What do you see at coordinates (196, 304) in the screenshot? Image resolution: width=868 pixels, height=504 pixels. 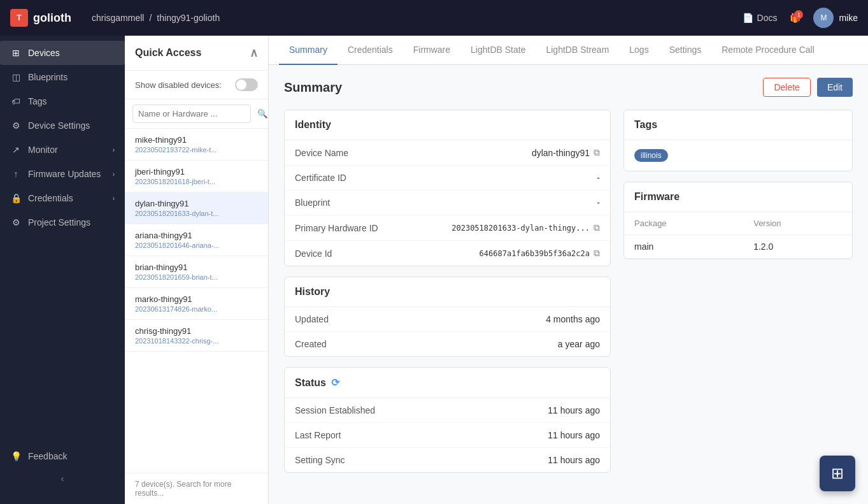 I see `device-item-marko: marko-thingy91 20230613174826-marko...` at bounding box center [196, 304].